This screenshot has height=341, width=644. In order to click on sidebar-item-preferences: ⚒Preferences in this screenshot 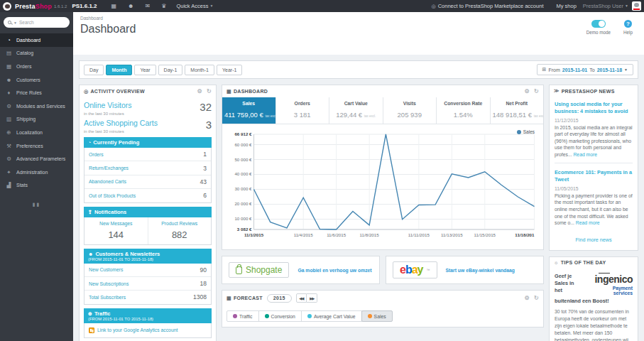, I will do `click(37, 146)`.